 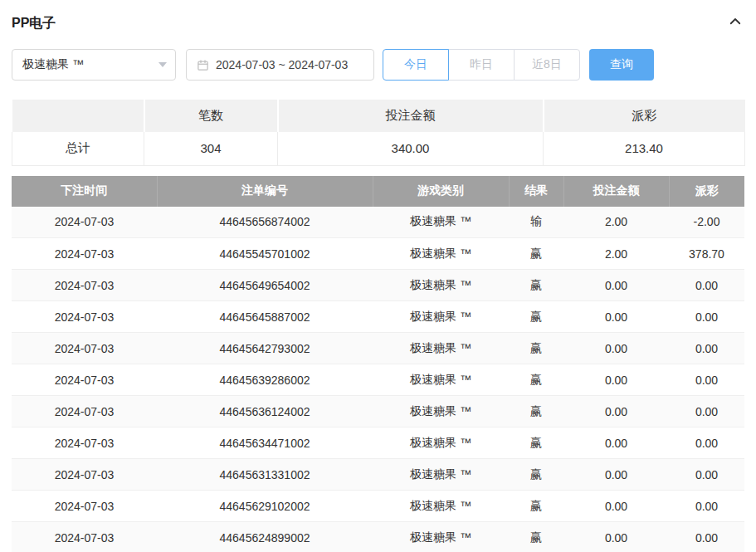 I want to click on summary-header-payout: 派彩, so click(x=644, y=116).